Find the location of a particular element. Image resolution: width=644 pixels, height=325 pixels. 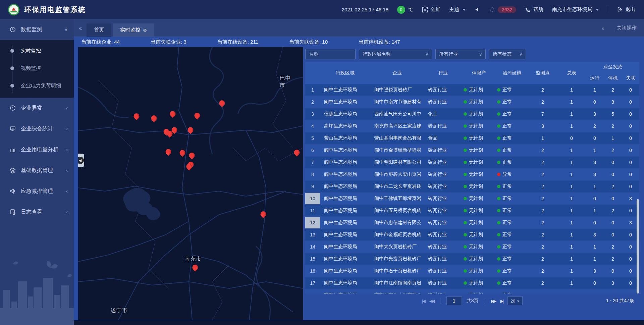

table-row: 14阆中生态环境局阆中大兴页岩机砖厂砖瓦行业无计划正常21120 is located at coordinates (472, 247).